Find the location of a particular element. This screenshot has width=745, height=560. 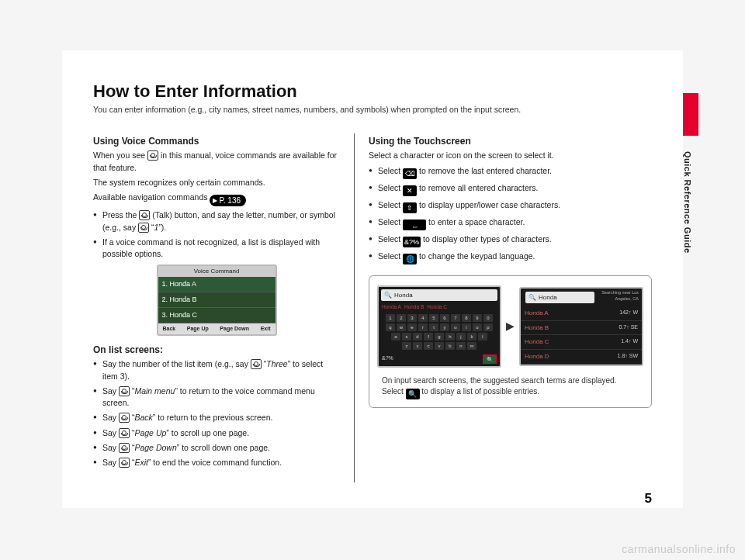

vc-item: 1. Honda A is located at coordinates (217, 285).